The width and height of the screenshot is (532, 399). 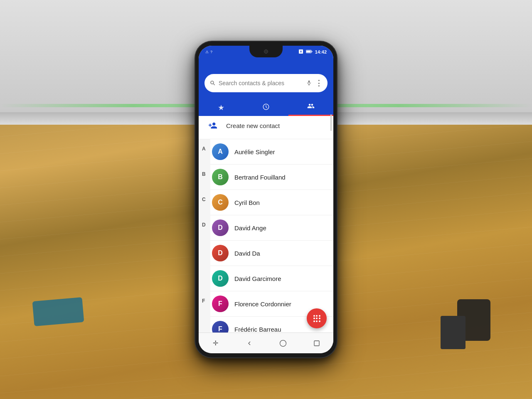 What do you see at coordinates (266, 107) in the screenshot?
I see `tab-bar: ★` at bounding box center [266, 107].